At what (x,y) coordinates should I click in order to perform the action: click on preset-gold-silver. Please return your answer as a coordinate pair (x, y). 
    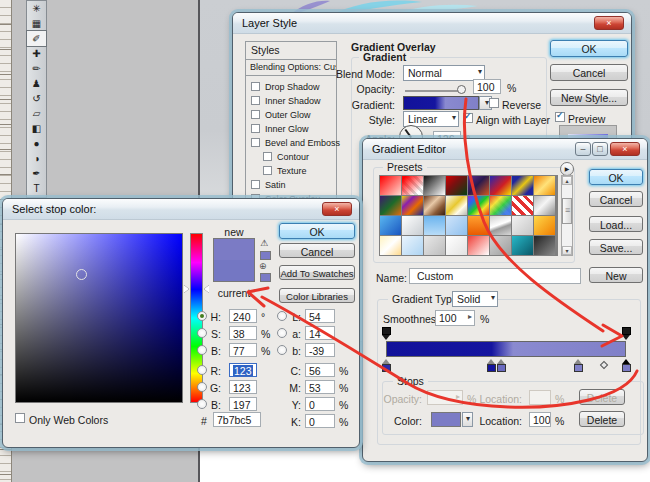
    Looking at the image, I should click on (456, 206).